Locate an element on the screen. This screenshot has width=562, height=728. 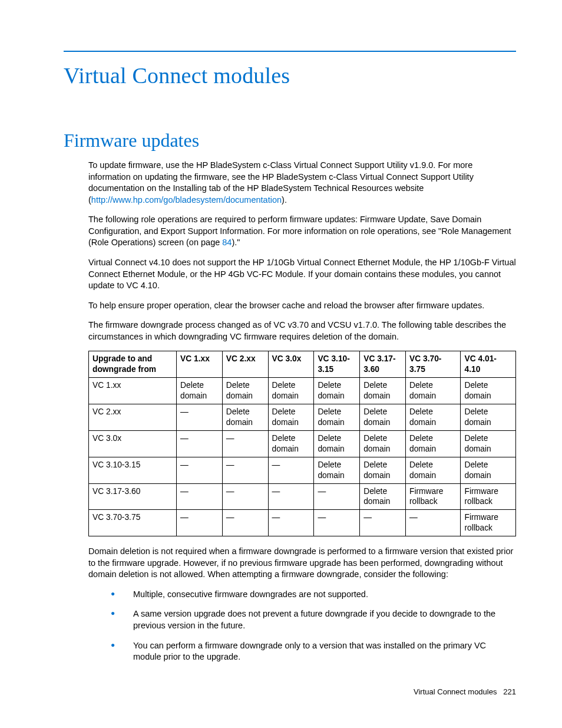
para-intro: To update firmware, use the HP BladeSyst… is located at coordinates (302, 183).